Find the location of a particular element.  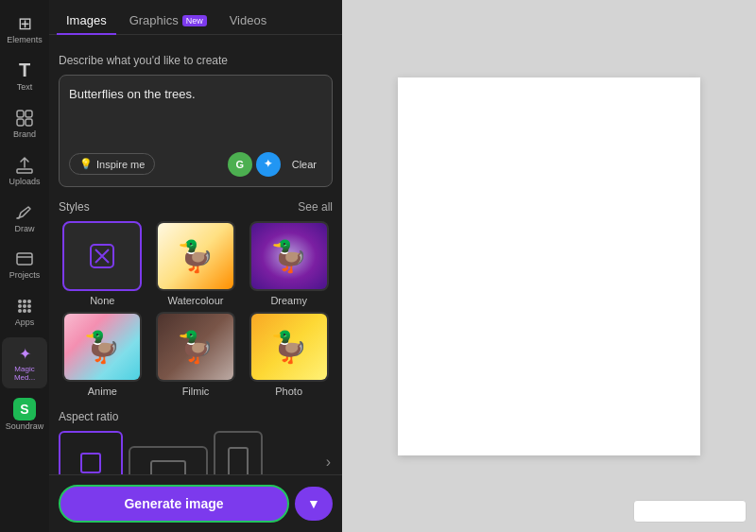

style-thumb-dreamy: 🦆 is located at coordinates (289, 256).